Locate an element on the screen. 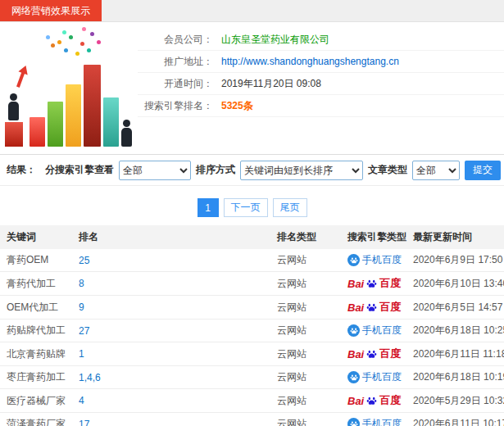 The width and height of the screenshot is (504, 426). promo-url-label: 推广地址： is located at coordinates (175, 62).